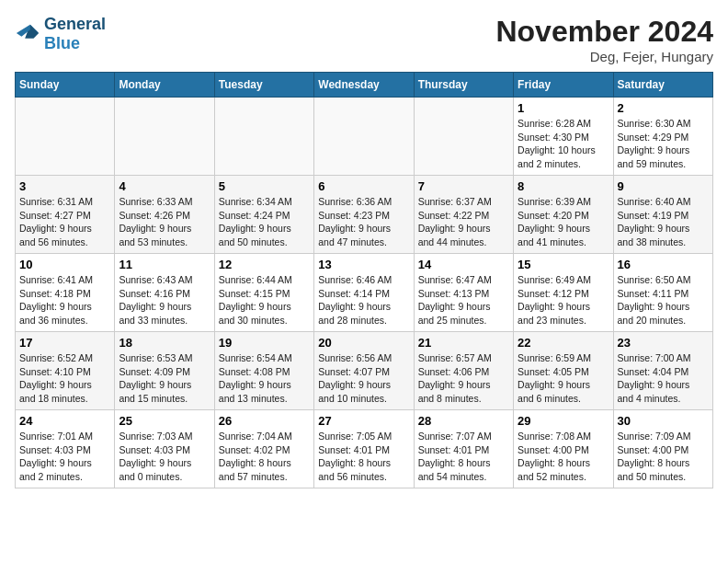 The height and width of the screenshot is (563, 728). Describe the element at coordinates (364, 421) in the screenshot. I see `day-number: 27` at that location.